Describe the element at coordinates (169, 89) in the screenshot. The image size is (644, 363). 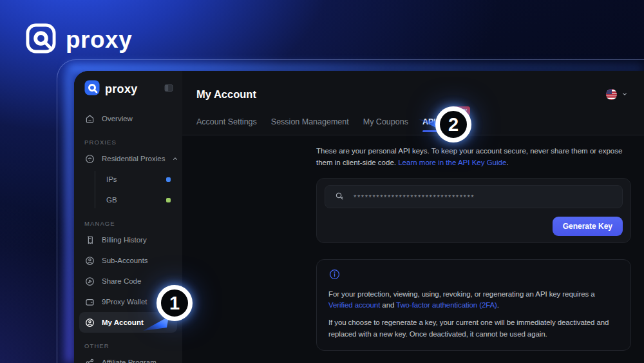
I see `sidebar-collapse-icon` at that location.